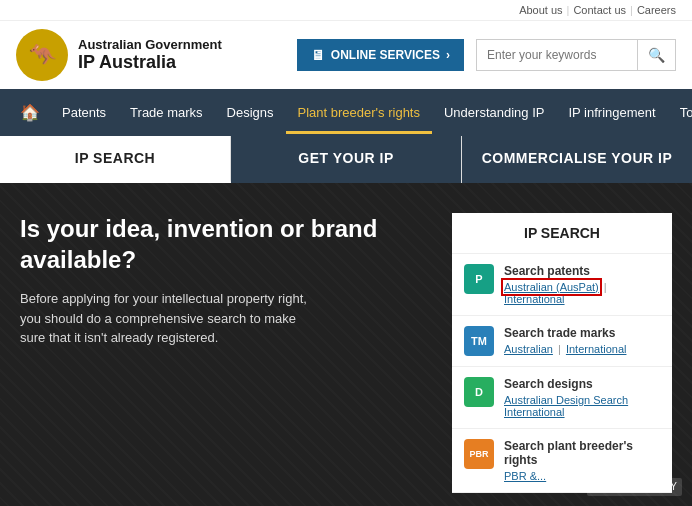 Image resolution: width=692 pixels, height=506 pixels. Describe the element at coordinates (540, 10) in the screenshot. I see `about-link: About us` at that location.